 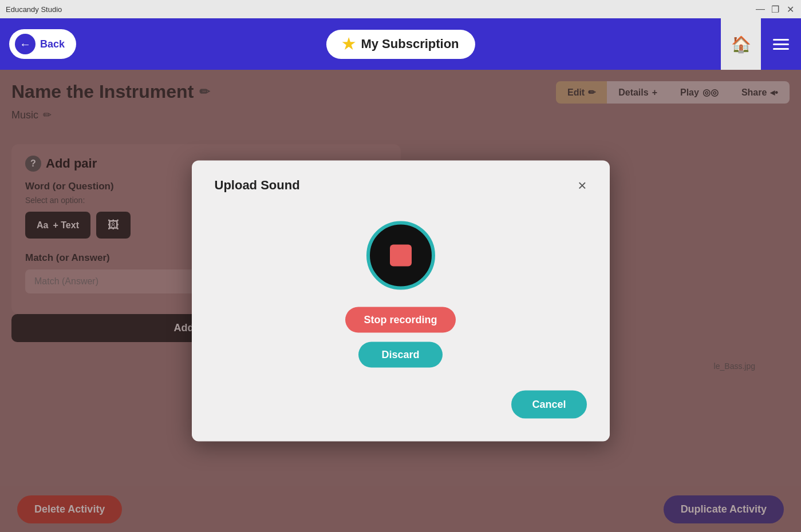 I want to click on back-label: Back, so click(x=53, y=45).